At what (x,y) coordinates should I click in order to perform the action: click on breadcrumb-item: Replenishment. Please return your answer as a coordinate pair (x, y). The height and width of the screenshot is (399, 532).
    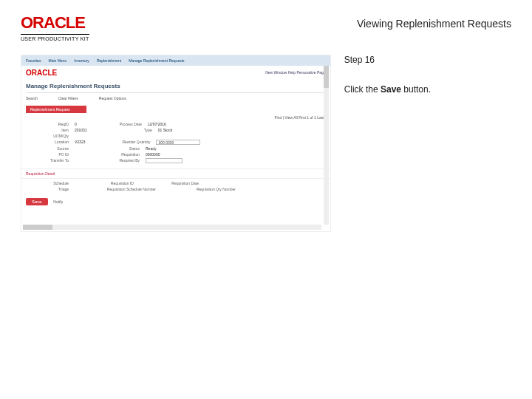
    Looking at the image, I should click on (109, 61).